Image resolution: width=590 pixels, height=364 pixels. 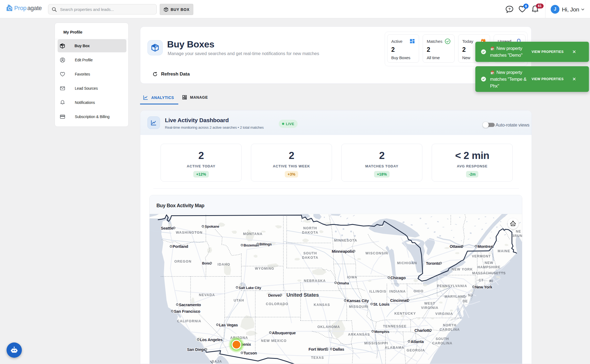 I want to click on svg-text: NEW YORK, so click(x=462, y=269).